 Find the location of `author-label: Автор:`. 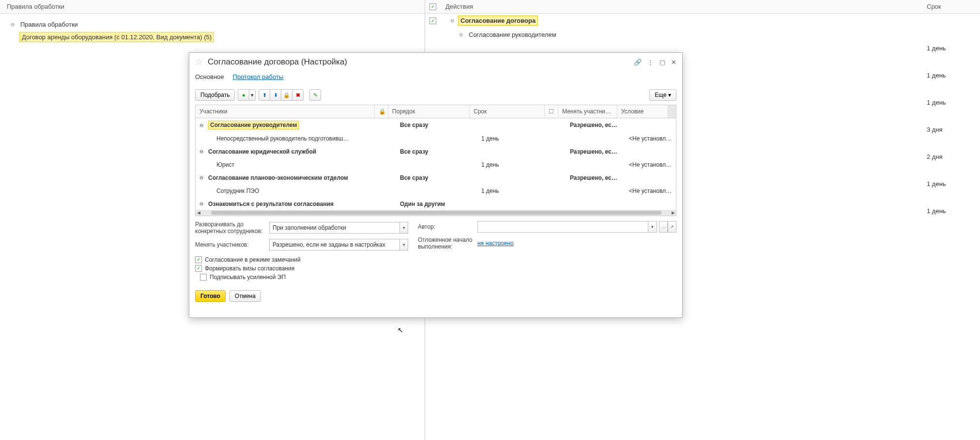

author-label: Автор: is located at coordinates (445, 227).